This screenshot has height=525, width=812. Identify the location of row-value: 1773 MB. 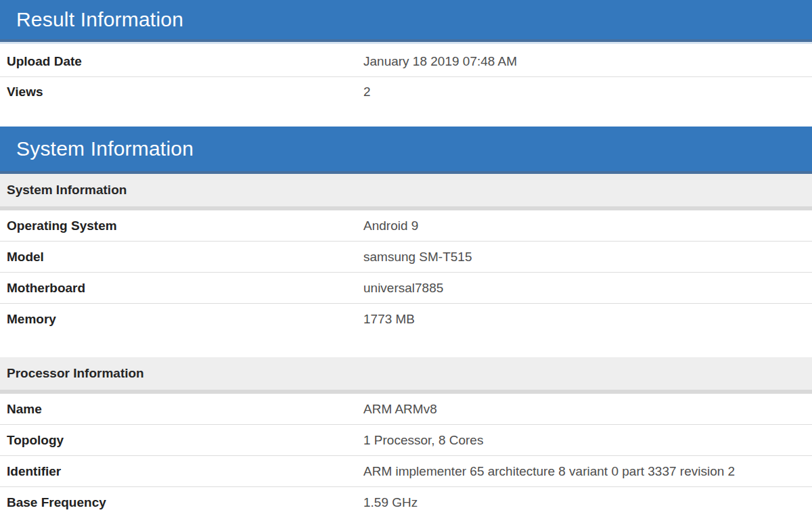
(389, 319).